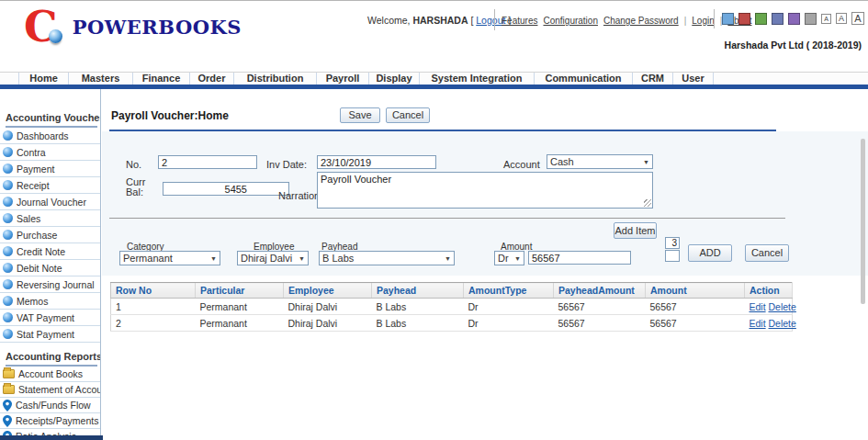 The height and width of the screenshot is (440, 868). Describe the element at coordinates (703, 20) in the screenshot. I see `login-link: Login` at that location.